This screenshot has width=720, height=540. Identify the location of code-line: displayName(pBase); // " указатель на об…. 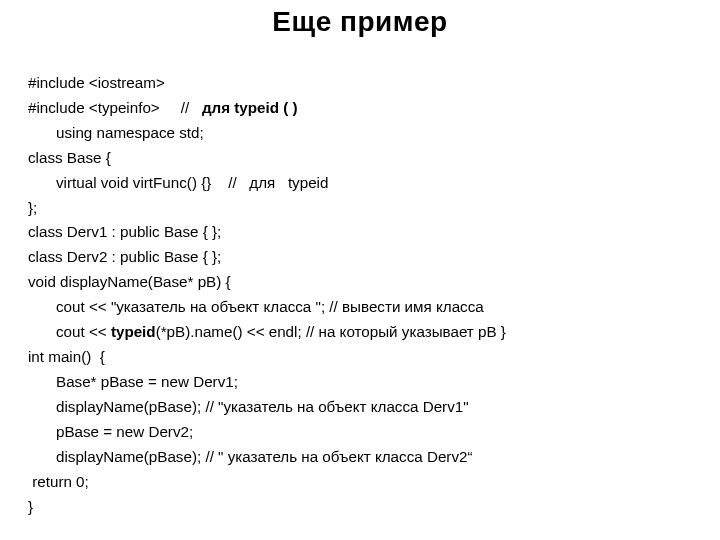
(264, 456).